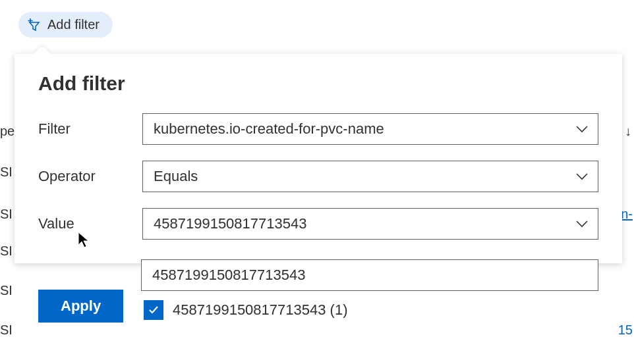 The width and height of the screenshot is (634, 364). What do you see at coordinates (7, 132) in the screenshot?
I see `bg-col-header: pe` at bounding box center [7, 132].